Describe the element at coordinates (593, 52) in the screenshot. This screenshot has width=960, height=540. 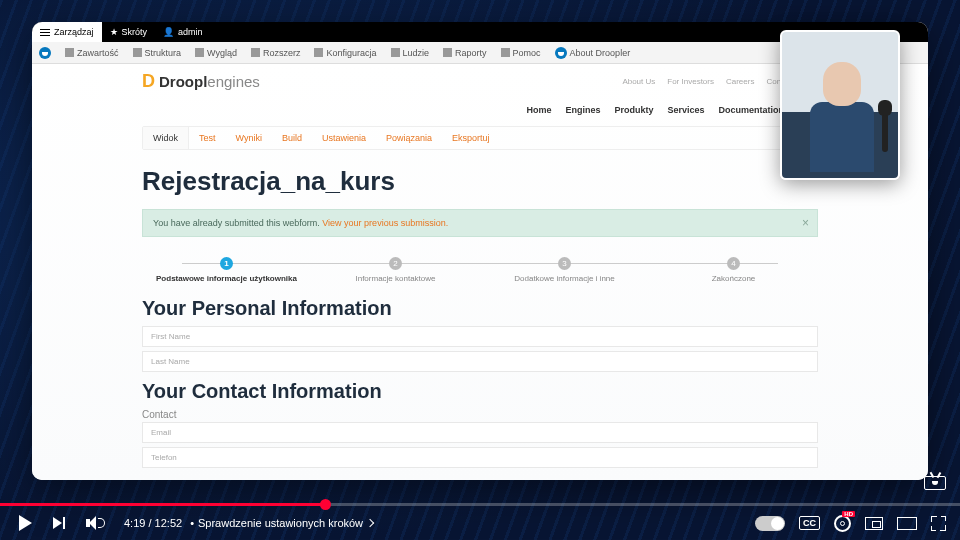
I see `toolbar-about: About Droopler` at that location.